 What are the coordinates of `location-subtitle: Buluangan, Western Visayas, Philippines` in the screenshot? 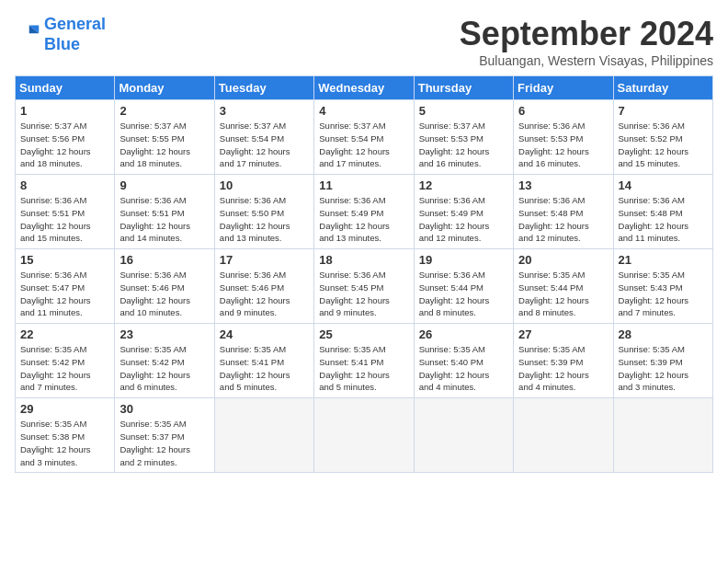 It's located at (586, 61).